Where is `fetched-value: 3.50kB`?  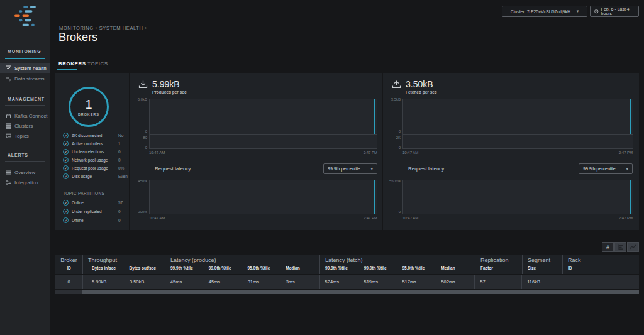 fetched-value: 3.50kB is located at coordinates (421, 84).